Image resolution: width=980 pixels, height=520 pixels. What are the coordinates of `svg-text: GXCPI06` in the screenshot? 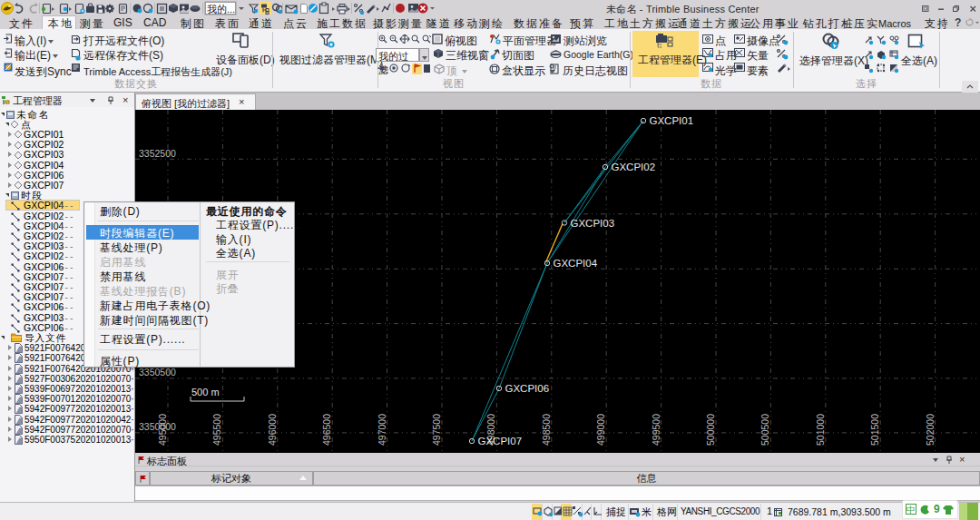 It's located at (528, 388).